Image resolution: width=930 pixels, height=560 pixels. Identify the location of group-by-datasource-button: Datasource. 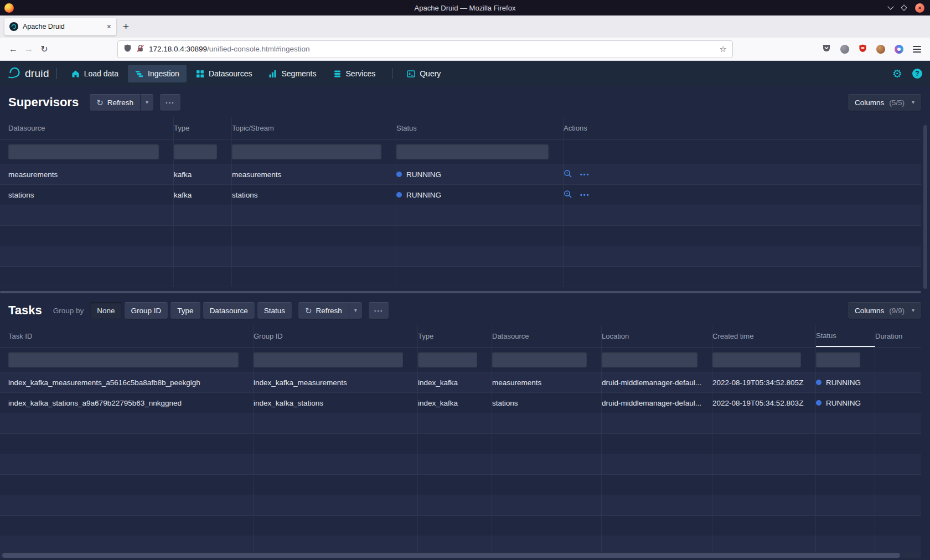
(229, 310).